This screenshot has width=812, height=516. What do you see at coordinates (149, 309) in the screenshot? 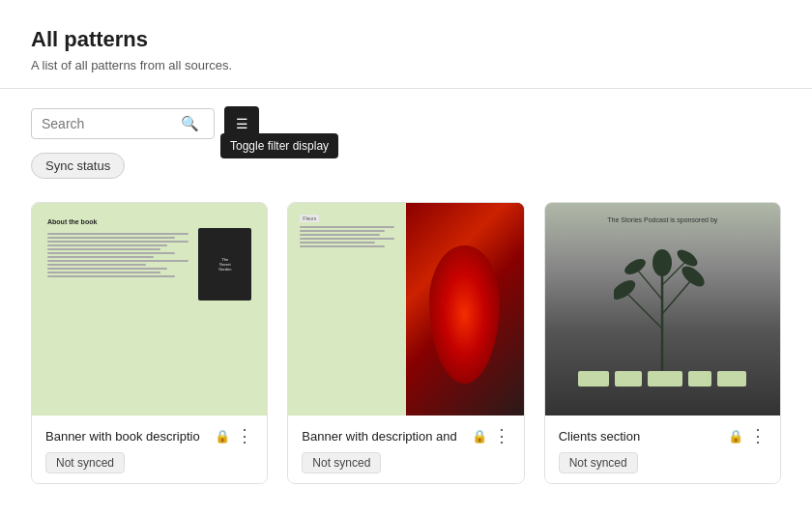
I see `book-layout: About the book` at bounding box center [149, 309].